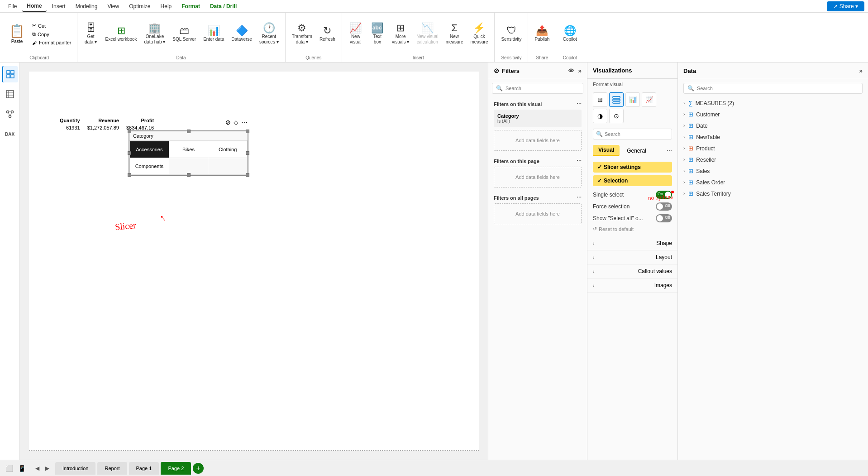 The height and width of the screenshot is (476, 868). What do you see at coordinates (139, 6) in the screenshot?
I see `menu-optimize: Optimize` at bounding box center [139, 6].